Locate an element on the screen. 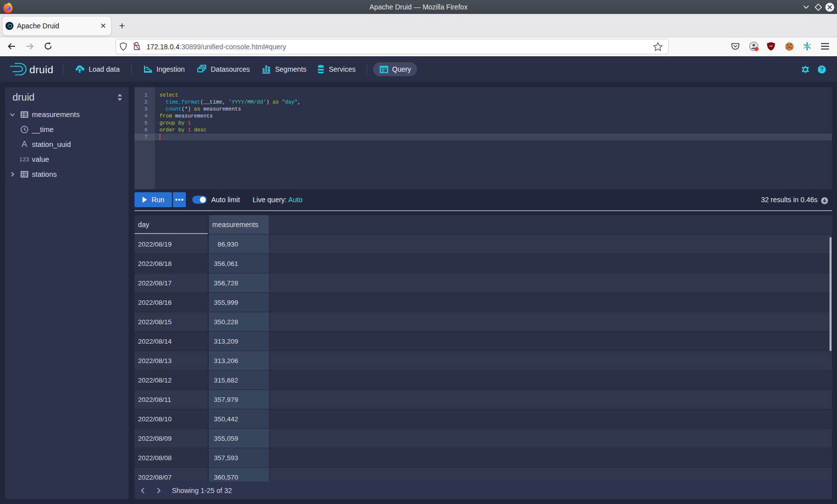 The image size is (837, 504). svg-text: uo is located at coordinates (771, 46).